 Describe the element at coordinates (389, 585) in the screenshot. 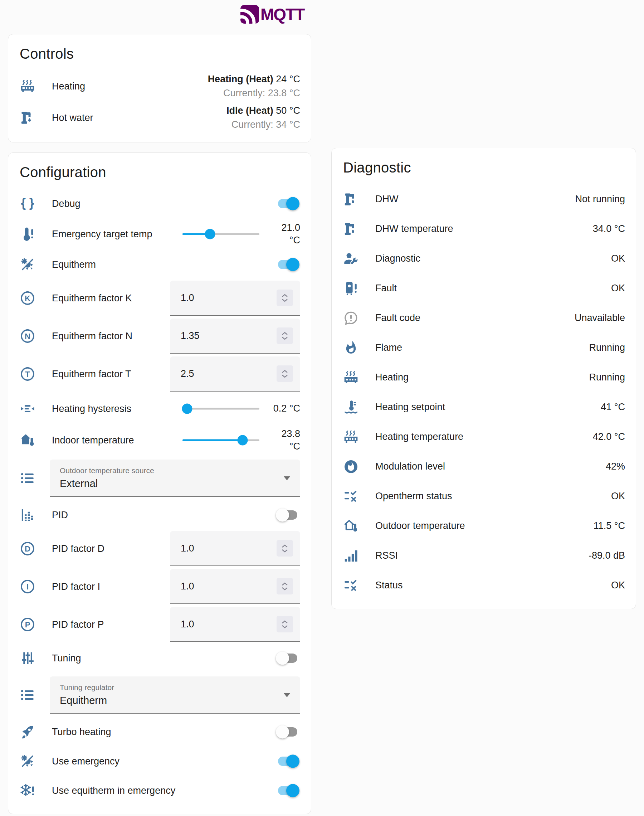

I see `diag-row-label: Status` at that location.